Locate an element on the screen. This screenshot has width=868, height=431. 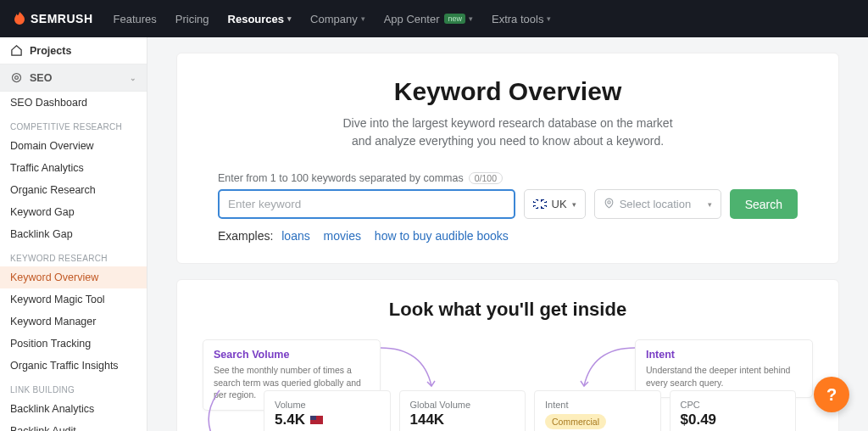
metric-global-volume: Global Volume 144K 12K 12K 12K is located at coordinates (463, 411).